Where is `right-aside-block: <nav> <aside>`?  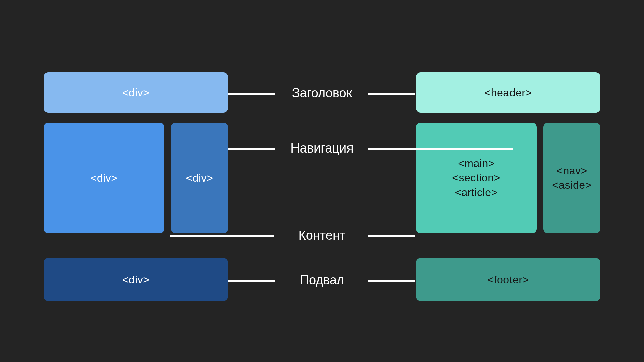
right-aside-block: <nav> <aside> is located at coordinates (572, 178).